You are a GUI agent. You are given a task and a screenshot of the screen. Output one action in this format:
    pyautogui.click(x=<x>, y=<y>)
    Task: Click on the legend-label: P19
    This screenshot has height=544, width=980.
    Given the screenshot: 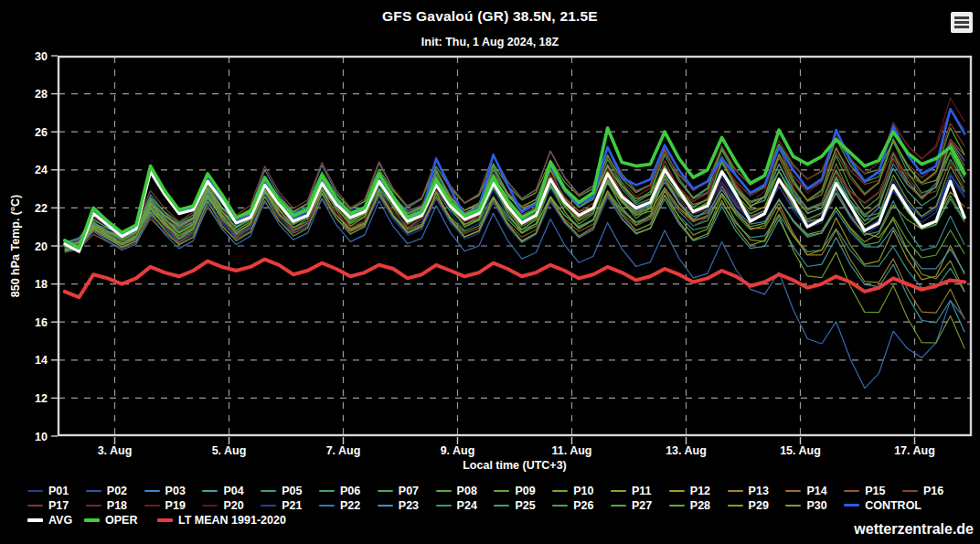 What is the action you would take?
    pyautogui.click(x=176, y=506)
    